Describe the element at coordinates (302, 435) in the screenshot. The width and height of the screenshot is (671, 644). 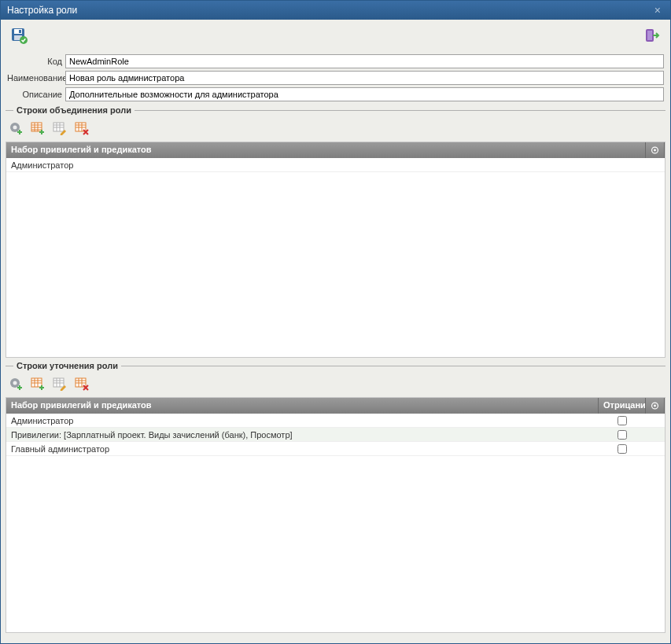
I see `cell-name: Привилегии: [Зарплатный проект. Виды зач…` at that location.